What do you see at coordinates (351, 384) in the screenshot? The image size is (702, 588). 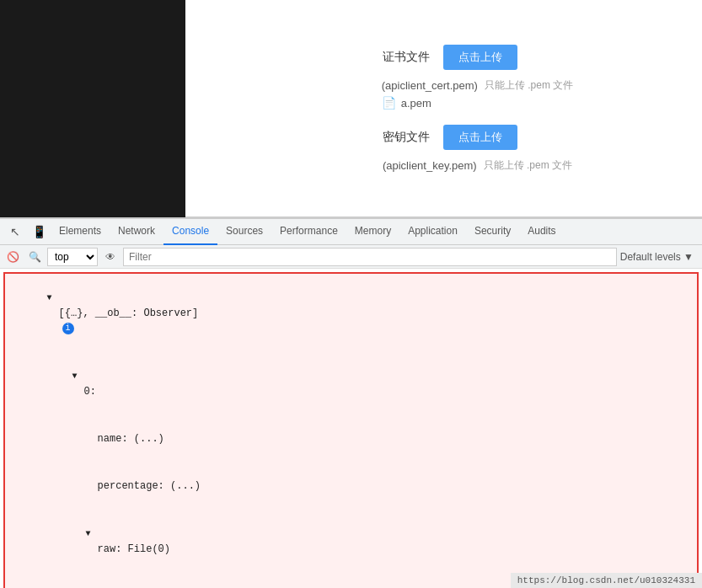 I see `console-line: ▼ 0:` at bounding box center [351, 384].